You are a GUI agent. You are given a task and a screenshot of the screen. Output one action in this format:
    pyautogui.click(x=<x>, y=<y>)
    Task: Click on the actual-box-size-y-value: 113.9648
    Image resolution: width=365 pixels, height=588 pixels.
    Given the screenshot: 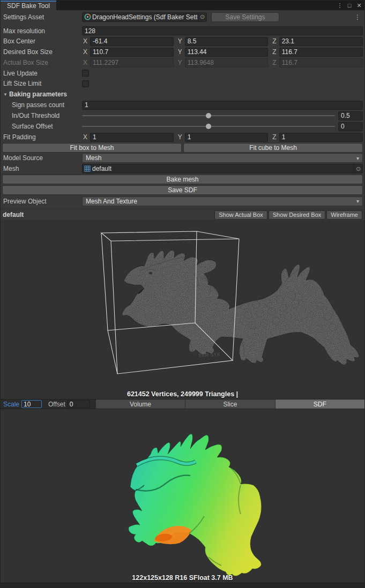 What is the action you would take?
    pyautogui.click(x=227, y=63)
    